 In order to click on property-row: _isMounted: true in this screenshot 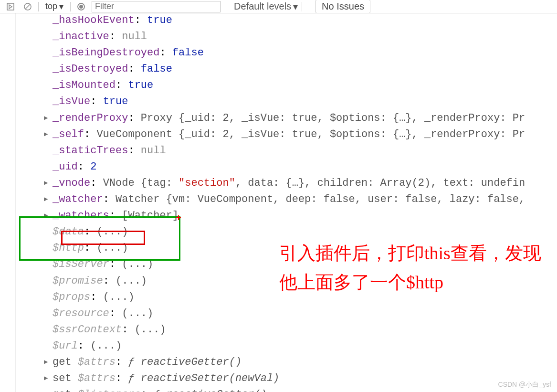, I will do `click(305, 85)`.